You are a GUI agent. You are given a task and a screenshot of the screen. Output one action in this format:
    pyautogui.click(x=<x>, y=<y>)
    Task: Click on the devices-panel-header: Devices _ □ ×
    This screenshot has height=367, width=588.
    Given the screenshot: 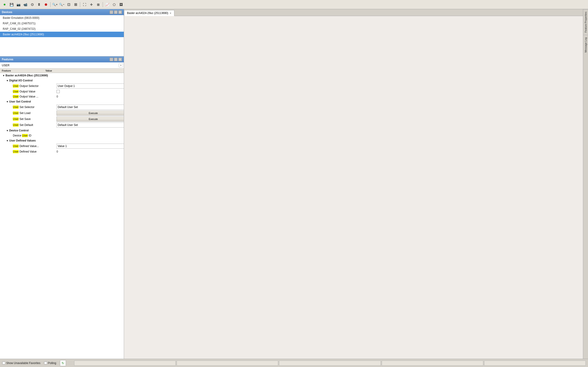 What is the action you would take?
    pyautogui.click(x=62, y=12)
    